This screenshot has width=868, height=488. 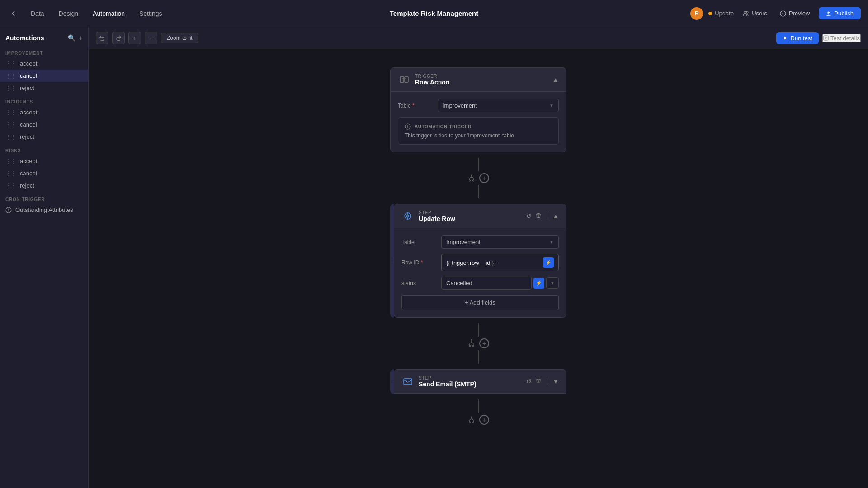 I want to click on connector-line-2b, so click(x=478, y=357).